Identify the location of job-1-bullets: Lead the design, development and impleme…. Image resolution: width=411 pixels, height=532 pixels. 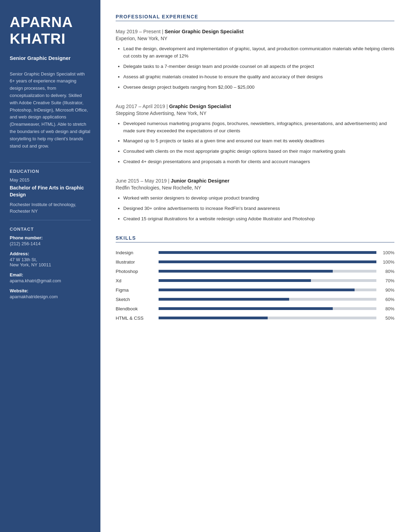
(255, 68).